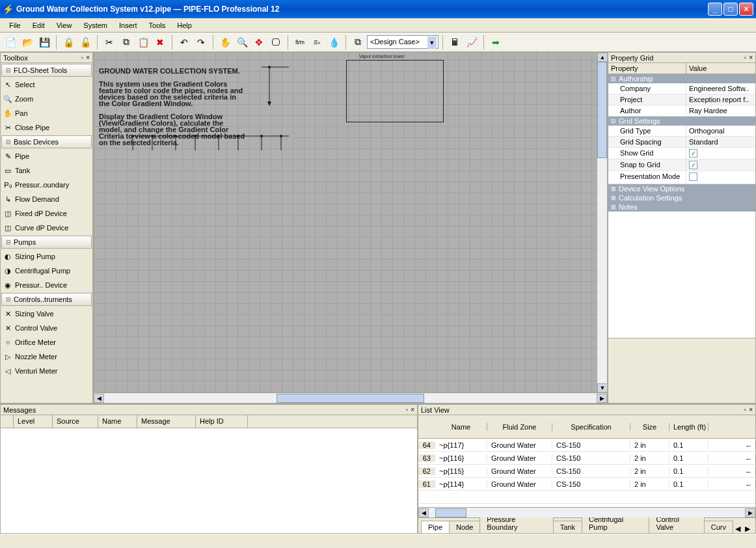  Describe the element at coordinates (68, 42) in the screenshot. I see `lock-icon: 🔒` at that location.